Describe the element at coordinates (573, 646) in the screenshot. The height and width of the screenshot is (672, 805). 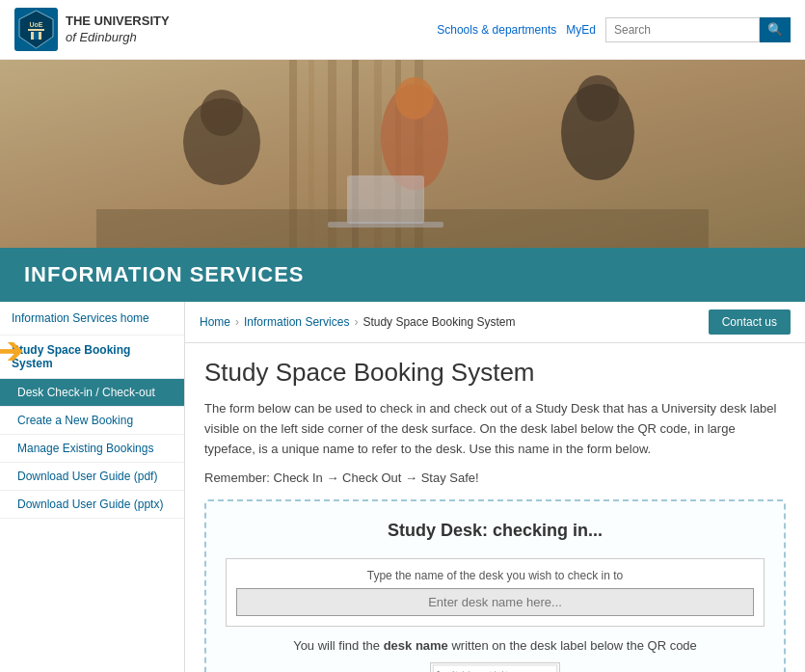
I see `find-text-suffix: written on the desk label below the QR c…` at that location.